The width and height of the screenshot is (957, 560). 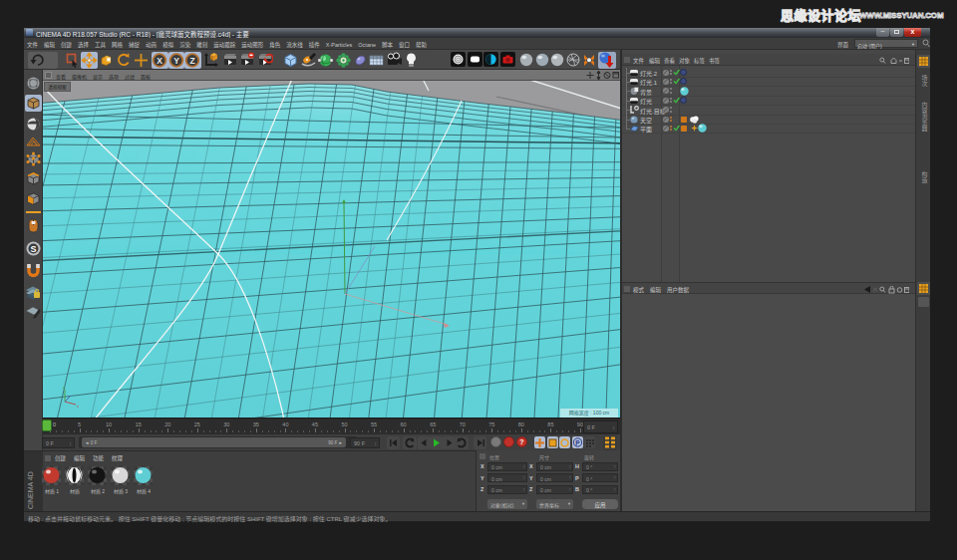 I want to click on svg-text: S, so click(x=33, y=249).